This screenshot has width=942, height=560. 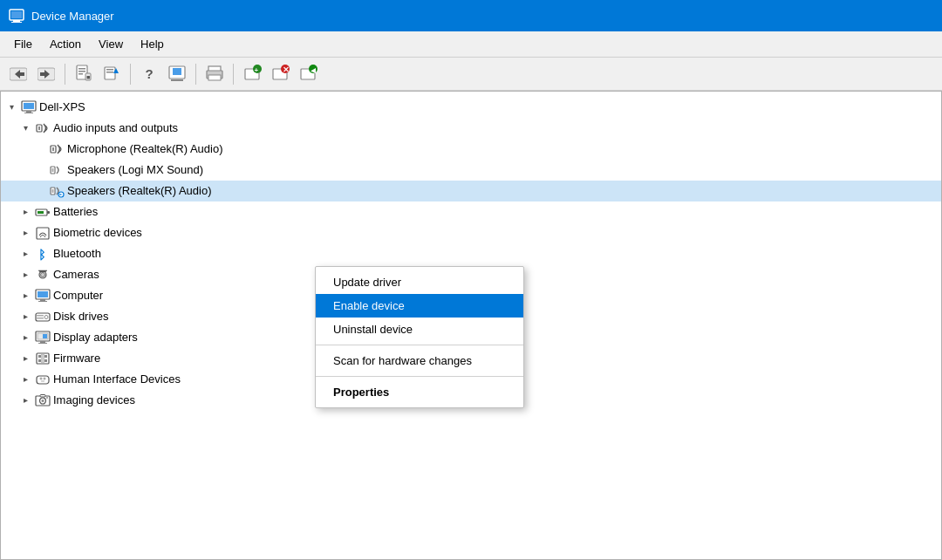 What do you see at coordinates (81, 317) in the screenshot?
I see `tree-node-label-disk-drives: Disk drives` at bounding box center [81, 317].